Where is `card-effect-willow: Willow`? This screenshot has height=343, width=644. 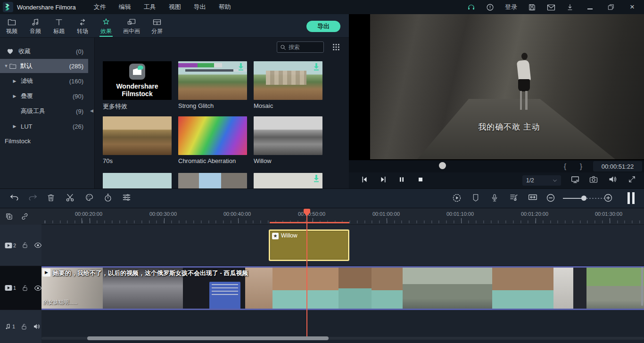
card-effect-willow: Willow is located at coordinates (288, 140).